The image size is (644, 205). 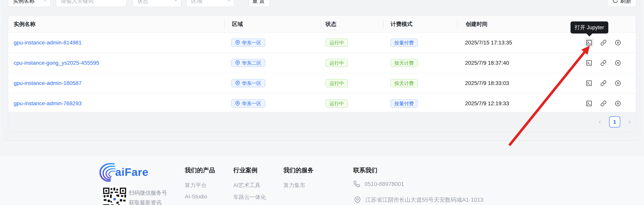 I want to click on table-row: cpu-instance-gong_ys2025-455595 华东二区 运行中…, so click(x=322, y=63).